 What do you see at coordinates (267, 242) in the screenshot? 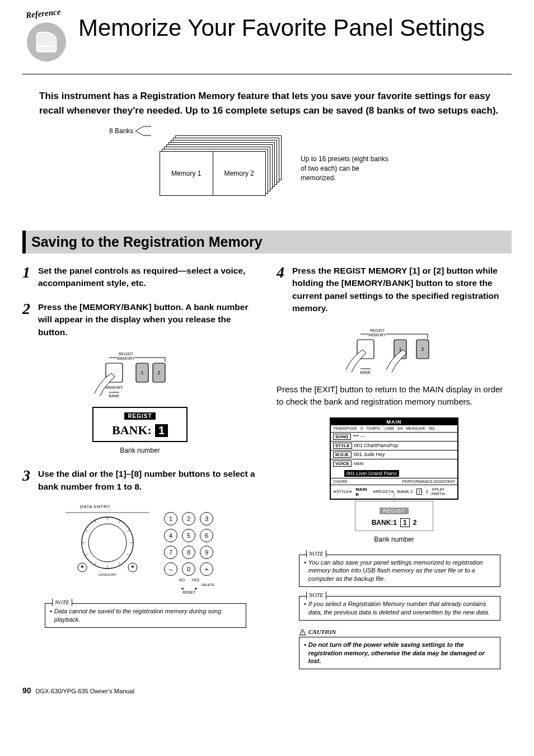
I see `section-heading: Saving to the Registration Memory` at bounding box center [267, 242].